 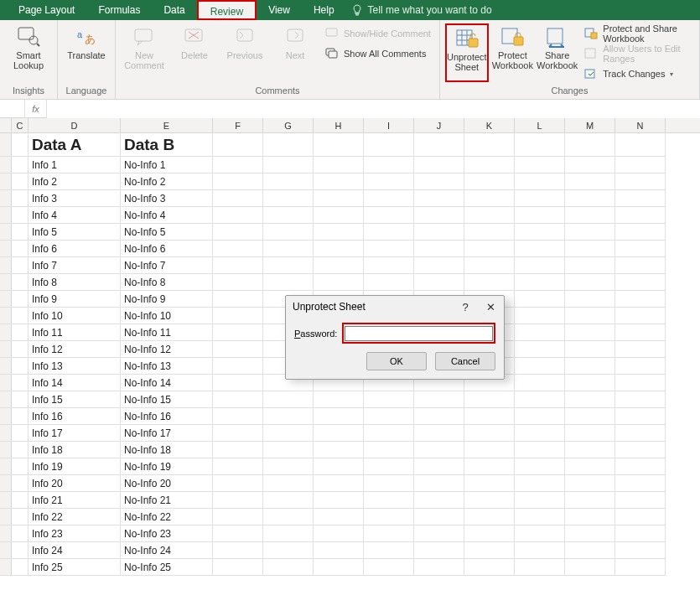 I want to click on protect-and-share-button: Protect and Share Workbook, so click(x=637, y=34).